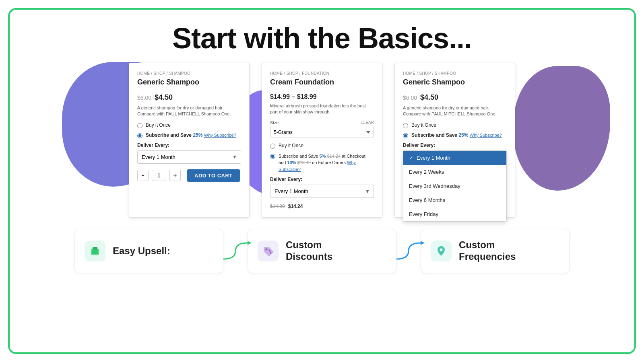  Describe the element at coordinates (441, 251) in the screenshot. I see `feature-icon-frequencies` at that location.